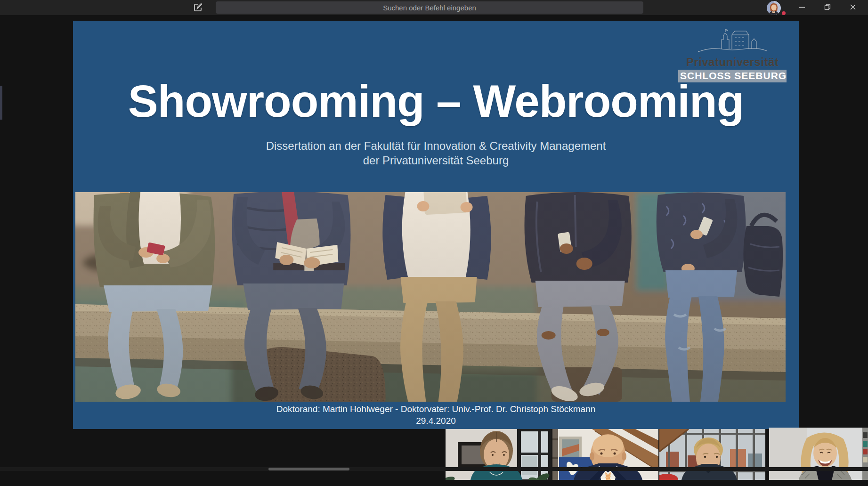 This screenshot has height=486, width=868. What do you see at coordinates (865, 455) in the screenshot?
I see `shelf-items` at bounding box center [865, 455].